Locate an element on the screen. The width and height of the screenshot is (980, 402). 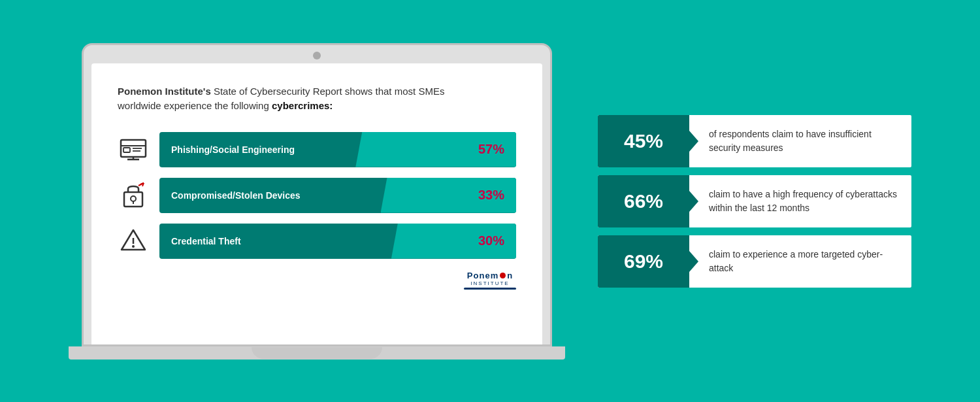
screen-header: Ponemon Institute's State of Cybersecuri… is located at coordinates (294, 99).